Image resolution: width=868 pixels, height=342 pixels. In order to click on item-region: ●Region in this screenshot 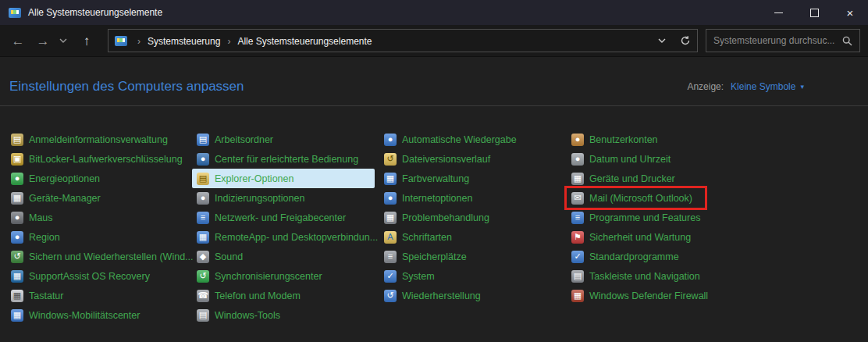, I will do `click(36, 237)`.